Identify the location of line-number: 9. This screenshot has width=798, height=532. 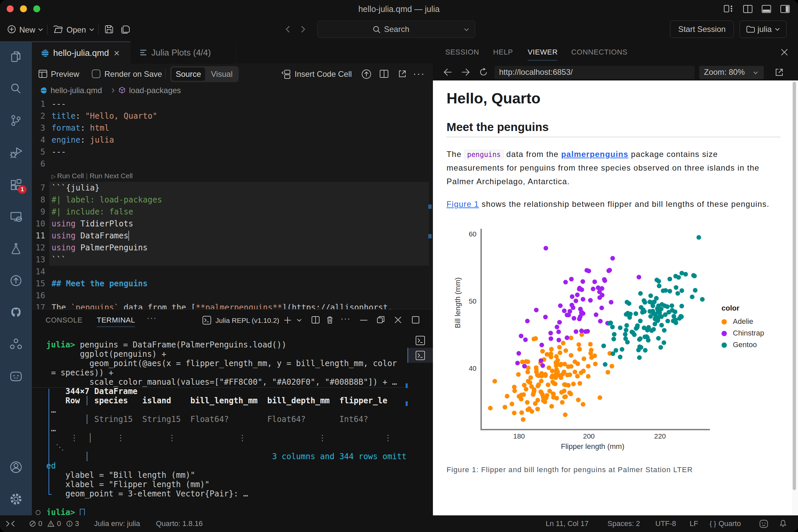
(39, 212).